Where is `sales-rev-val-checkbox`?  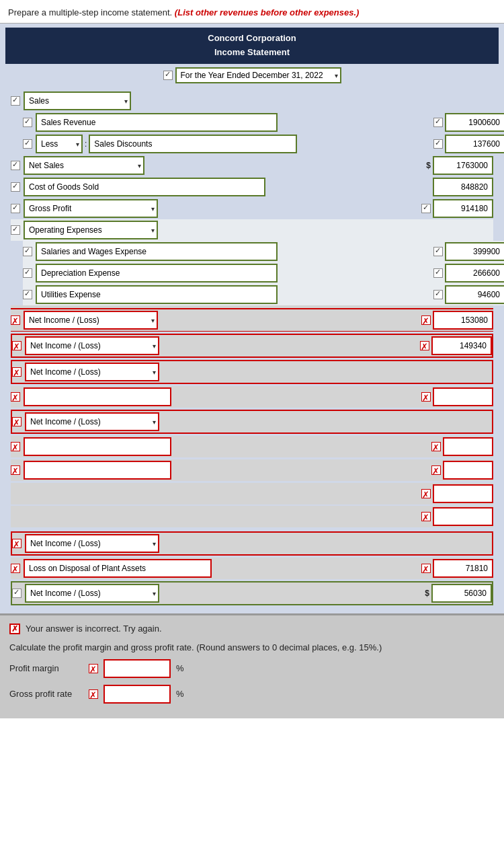
sales-rev-val-checkbox is located at coordinates (438, 122).